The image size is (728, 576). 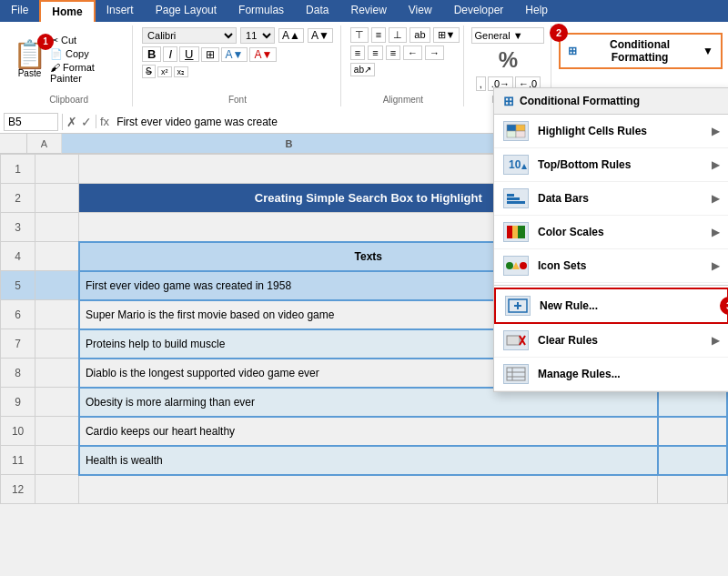 I want to click on comma-button: ,, so click(x=480, y=84).